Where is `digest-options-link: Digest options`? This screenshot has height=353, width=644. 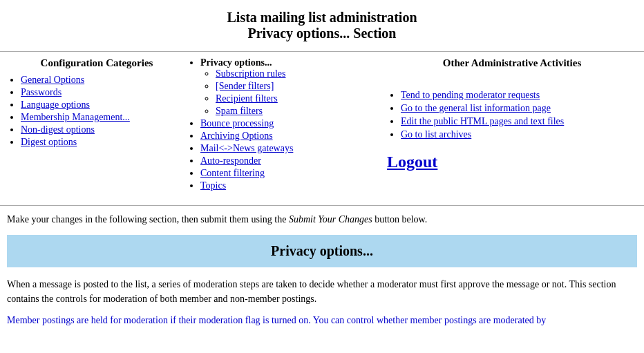 digest-options-link: Digest options is located at coordinates (48, 142).